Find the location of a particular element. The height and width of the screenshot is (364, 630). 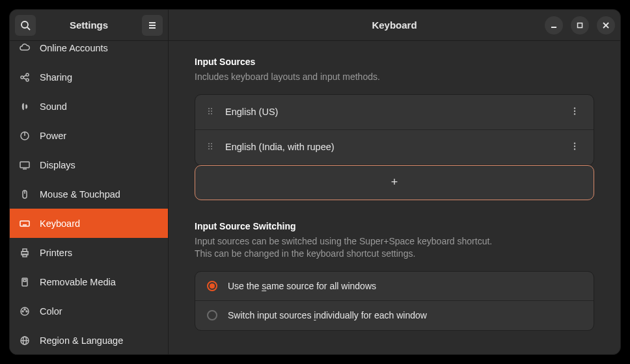

cloud-icon is located at coordinates (25, 48).